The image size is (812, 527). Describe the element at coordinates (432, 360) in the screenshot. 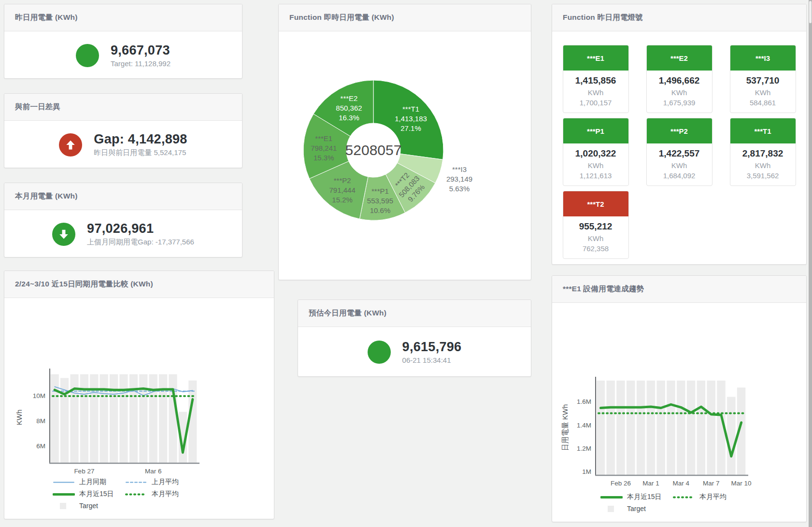

I see `stat-subtext: 06-21 15:34:41` at that location.